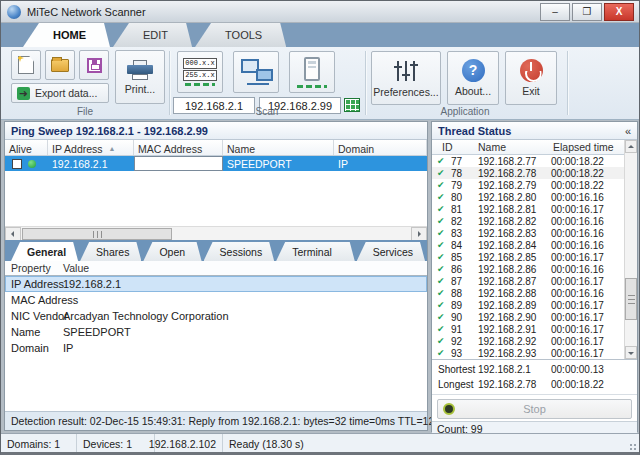  What do you see at coordinates (534, 353) in the screenshot?
I see `thread-row: ✔93192.168.2.9300:00:16.17` at bounding box center [534, 353].